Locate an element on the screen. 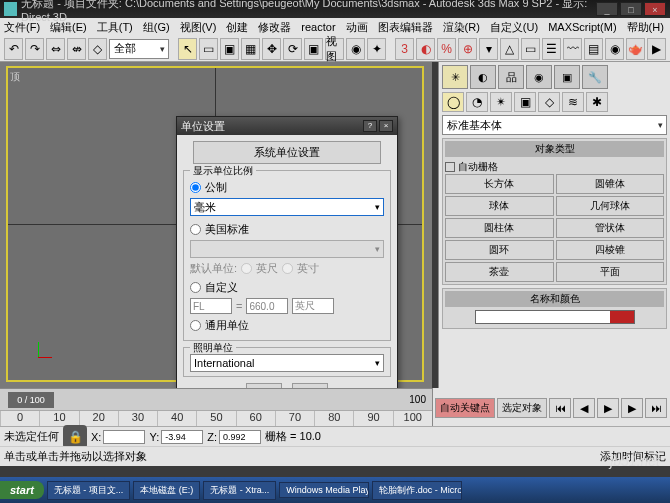 Image resolution: width=670 pixels, height=503 pixels. layer-button: ☰ is located at coordinates (552, 49).